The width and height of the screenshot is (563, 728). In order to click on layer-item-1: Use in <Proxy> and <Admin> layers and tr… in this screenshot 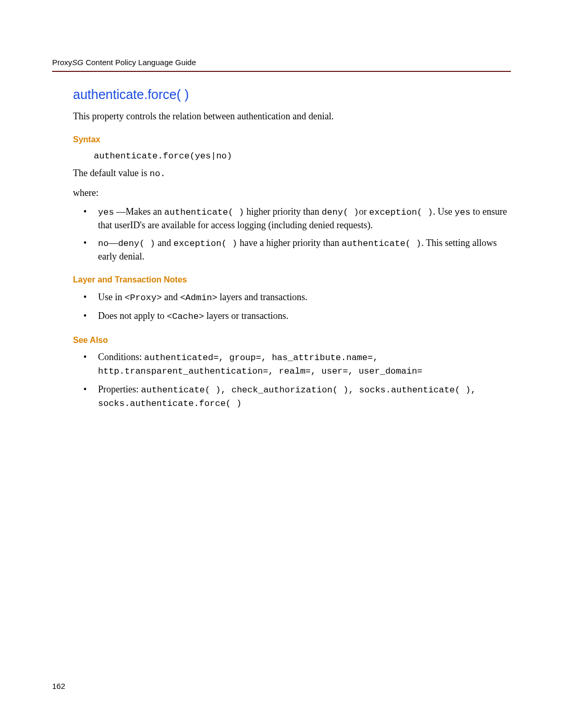, I will do `click(297, 298)`.